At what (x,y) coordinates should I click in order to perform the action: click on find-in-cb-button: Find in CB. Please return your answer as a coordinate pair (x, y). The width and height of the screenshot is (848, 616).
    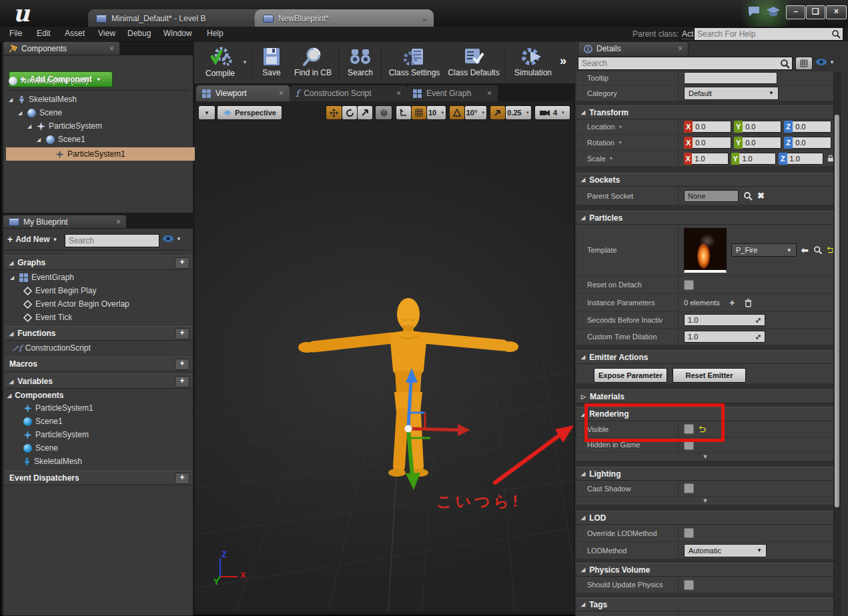
    Looking at the image, I should click on (313, 62).